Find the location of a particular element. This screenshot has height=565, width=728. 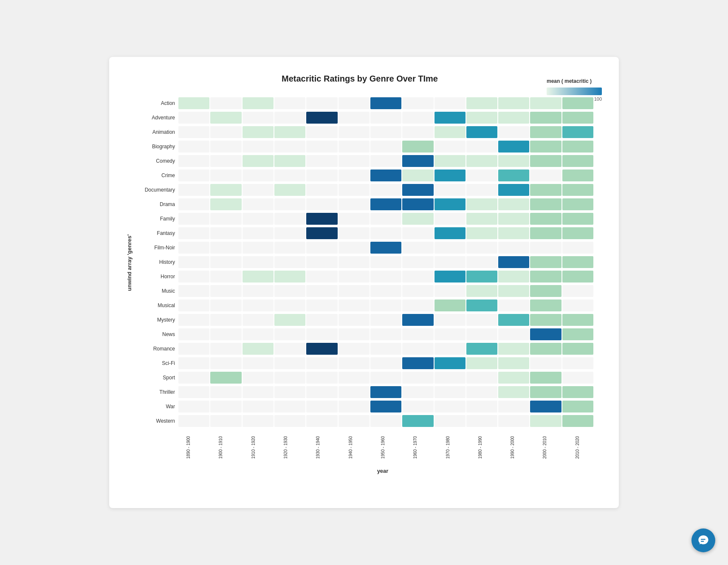

x-axis-label: 2000 - 2010 is located at coordinates (545, 447).